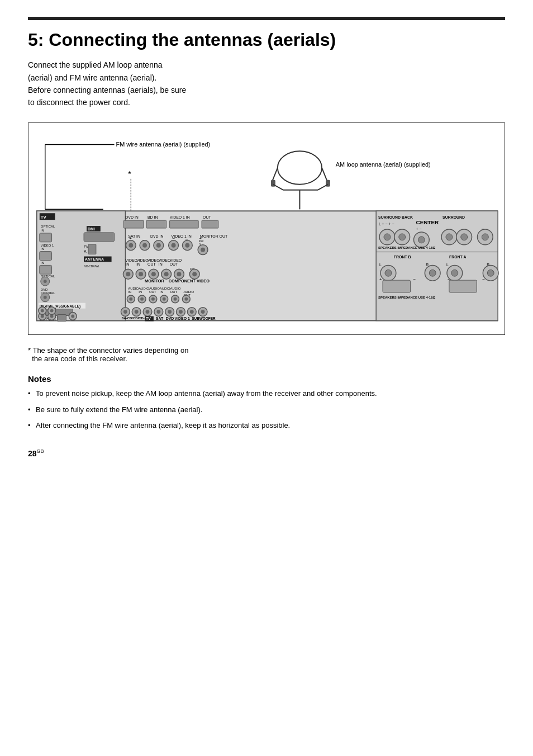  I want to click on svg-text: DIGITAL (ASSIGNABLE), so click(60, 306).